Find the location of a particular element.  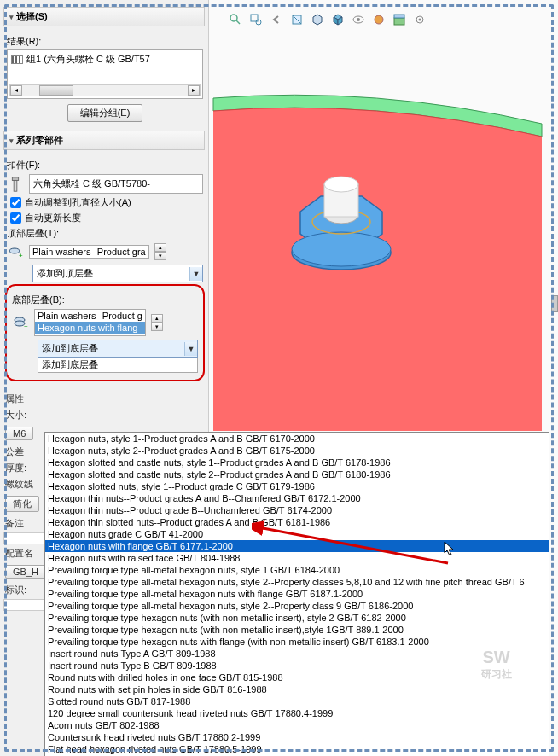

zoom-fit-icon is located at coordinates (235, 20).